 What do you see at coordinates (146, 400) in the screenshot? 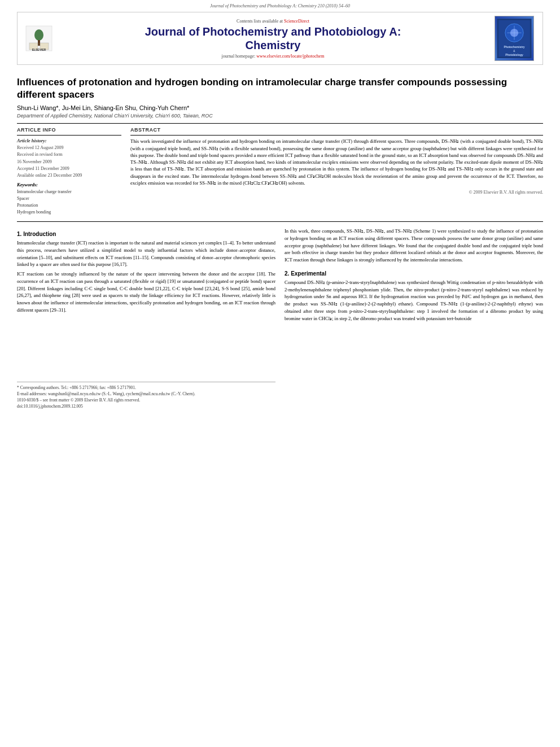
I see `footnote-issn: 1010-6030/$ – see front matter © 2009 El…` at bounding box center [146, 400].